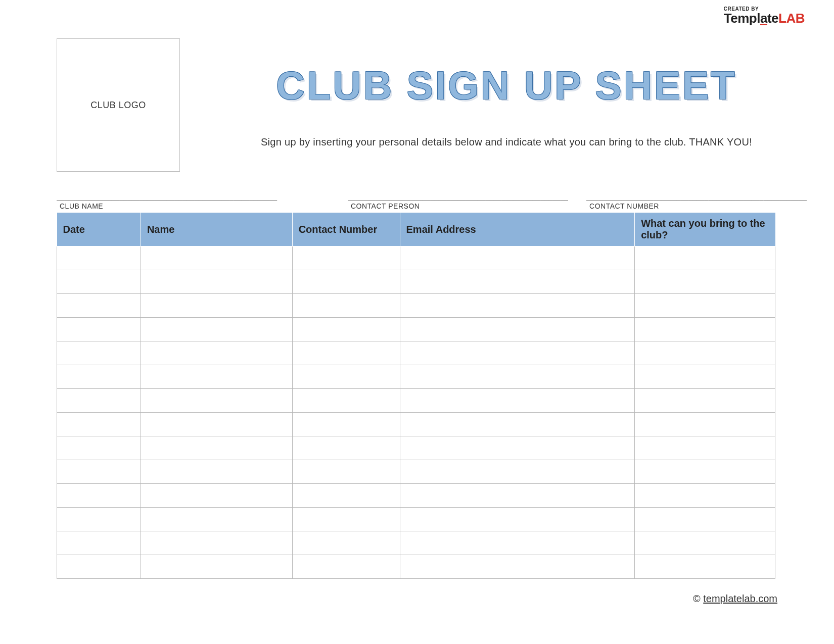 This screenshot has width=834, height=644. I want to click on copyright-symbol: ©, so click(697, 599).